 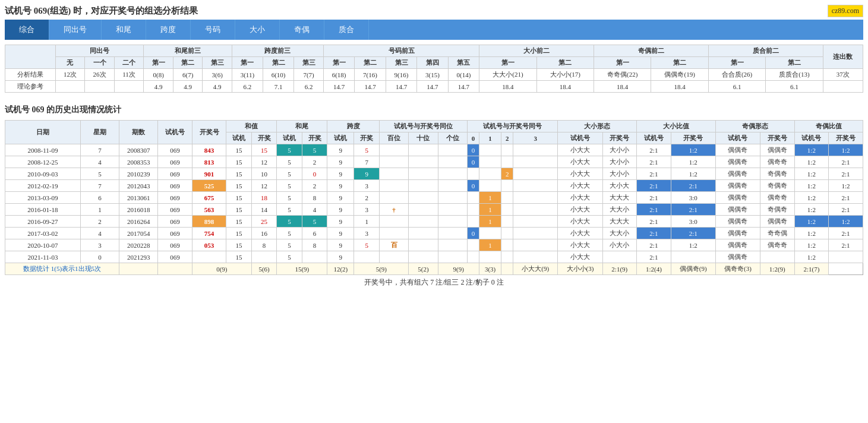 I want to click on row-label-analysis: 分析结果, so click(x=31, y=75).